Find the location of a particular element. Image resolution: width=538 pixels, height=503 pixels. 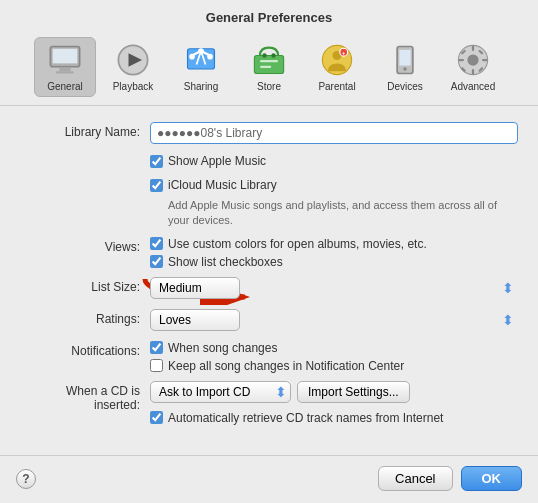

keep-all-changes-checkbox is located at coordinates (156, 366).